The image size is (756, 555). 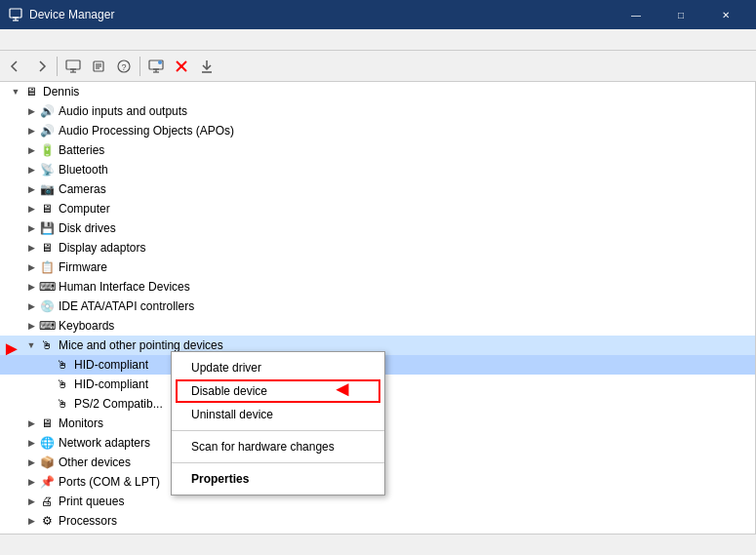 What do you see at coordinates (31, 423) in the screenshot?
I see `expander-monitors: ▶` at bounding box center [31, 423].